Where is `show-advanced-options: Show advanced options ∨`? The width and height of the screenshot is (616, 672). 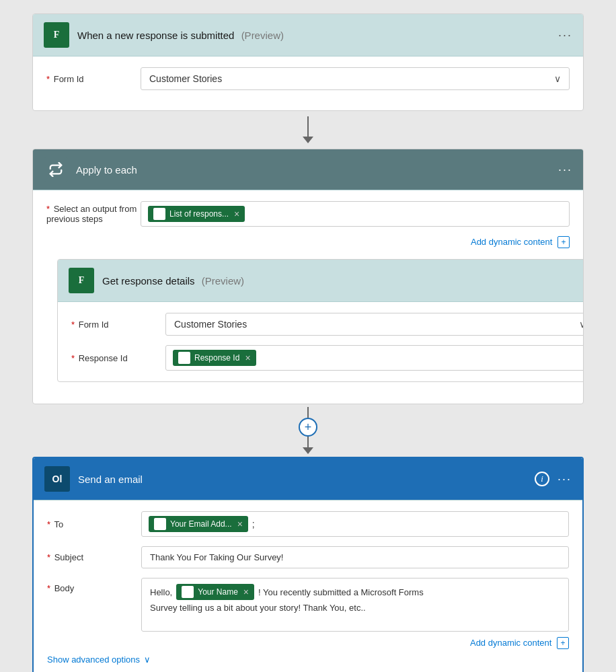
show-advanced-options: Show advanced options ∨ is located at coordinates (308, 659).